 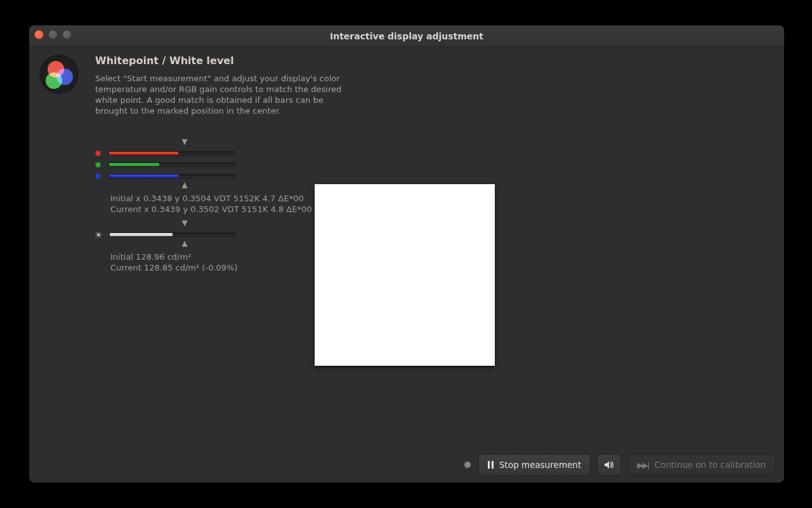 I want to click on lum-current-readout: Current 128.85 cd/m² (-0.09%), so click(x=185, y=268).